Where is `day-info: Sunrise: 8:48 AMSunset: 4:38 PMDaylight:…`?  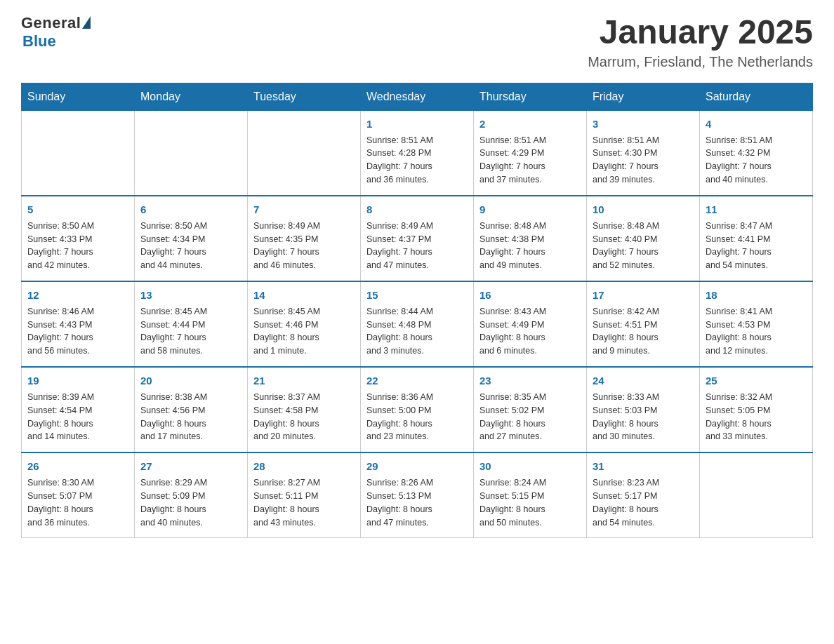
day-info: Sunrise: 8:48 AMSunset: 4:38 PMDaylight:… is located at coordinates (512, 246).